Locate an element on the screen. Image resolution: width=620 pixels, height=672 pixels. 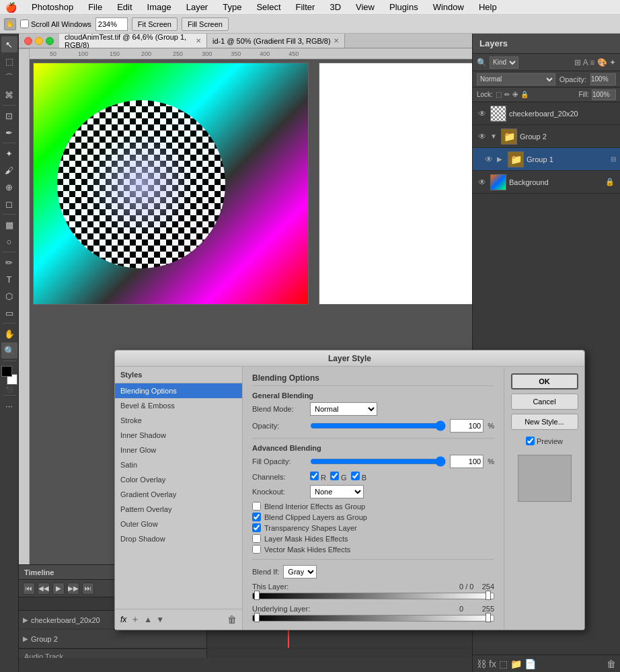
layer-item-background: 👁 Background 🔒 is located at coordinates (546, 182).